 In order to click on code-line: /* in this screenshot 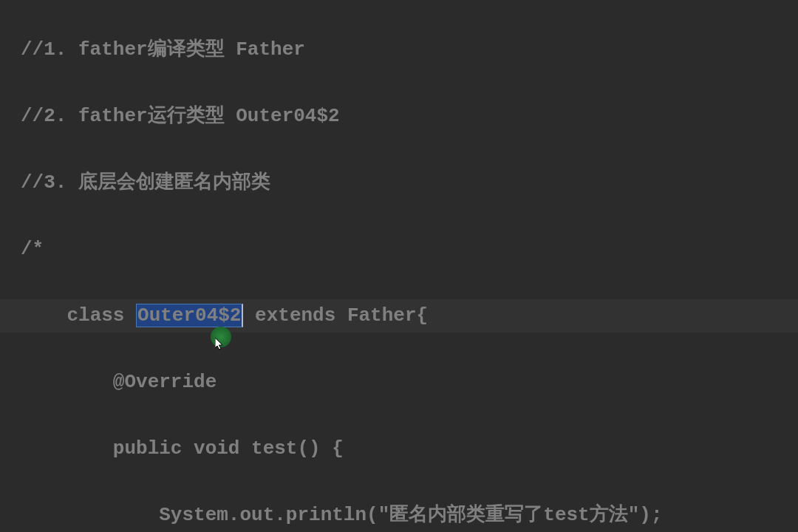, I will do `click(399, 250)`.